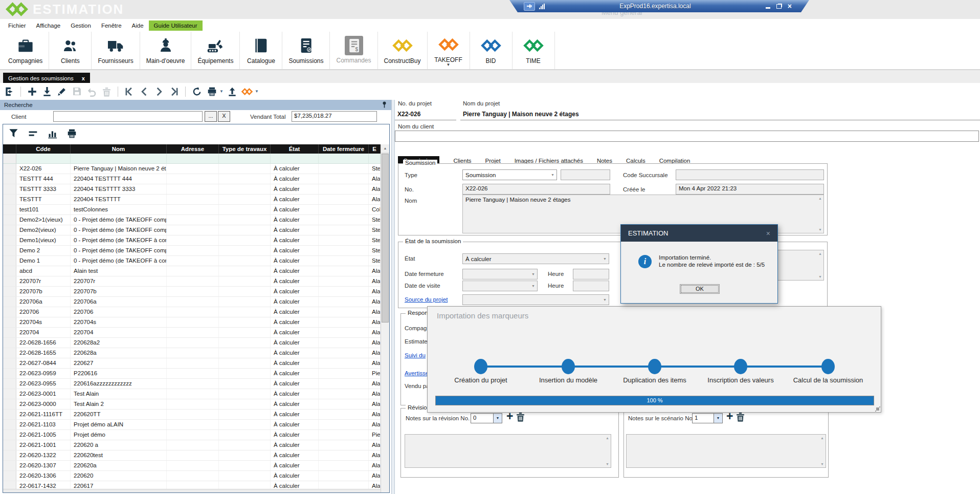 The height and width of the screenshot is (494, 980). I want to click on date-visite-combobox: ▼, so click(500, 286).